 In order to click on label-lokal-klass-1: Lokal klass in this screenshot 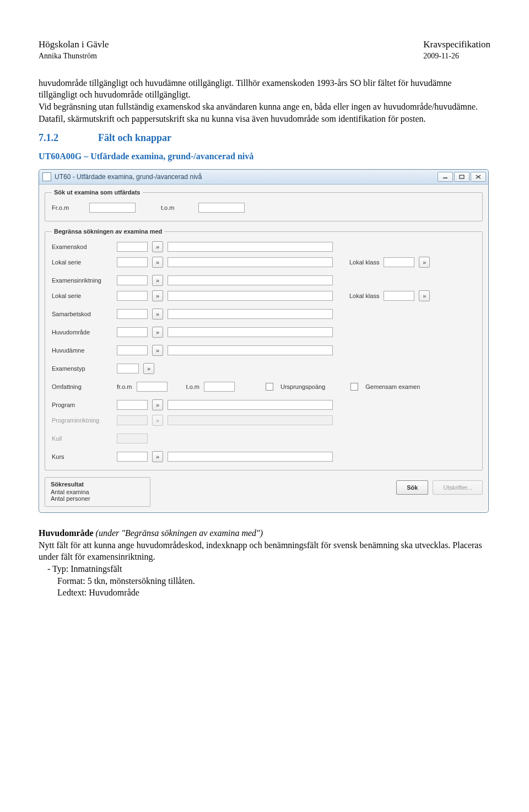, I will do `click(364, 262)`.